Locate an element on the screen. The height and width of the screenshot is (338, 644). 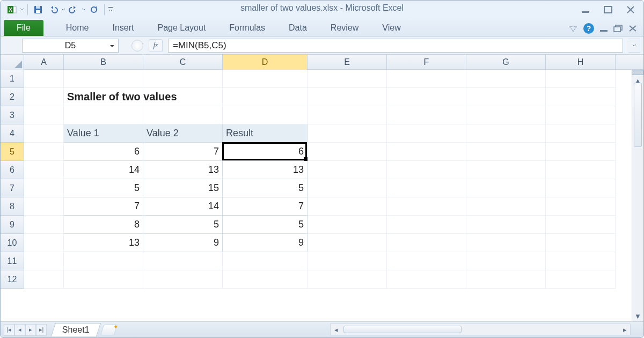
cell-G11 is located at coordinates (506, 261).